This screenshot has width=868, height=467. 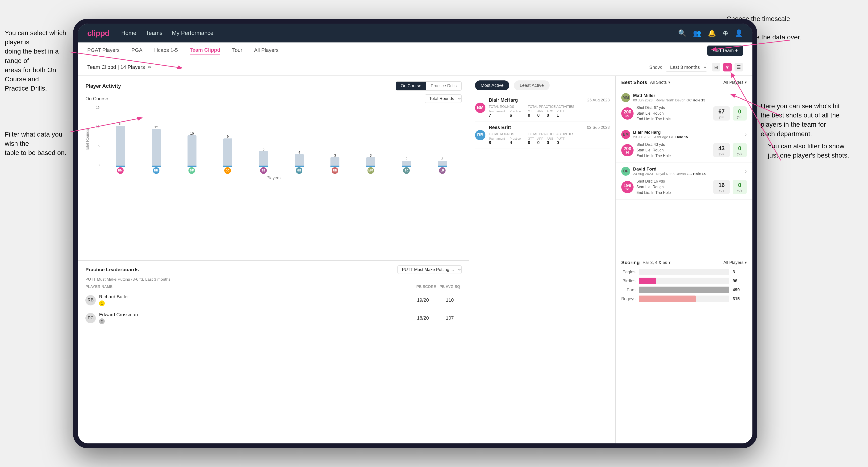 What do you see at coordinates (166, 51) in the screenshot?
I see `tab-hcaps: Hcaps 1-5` at bounding box center [166, 51].